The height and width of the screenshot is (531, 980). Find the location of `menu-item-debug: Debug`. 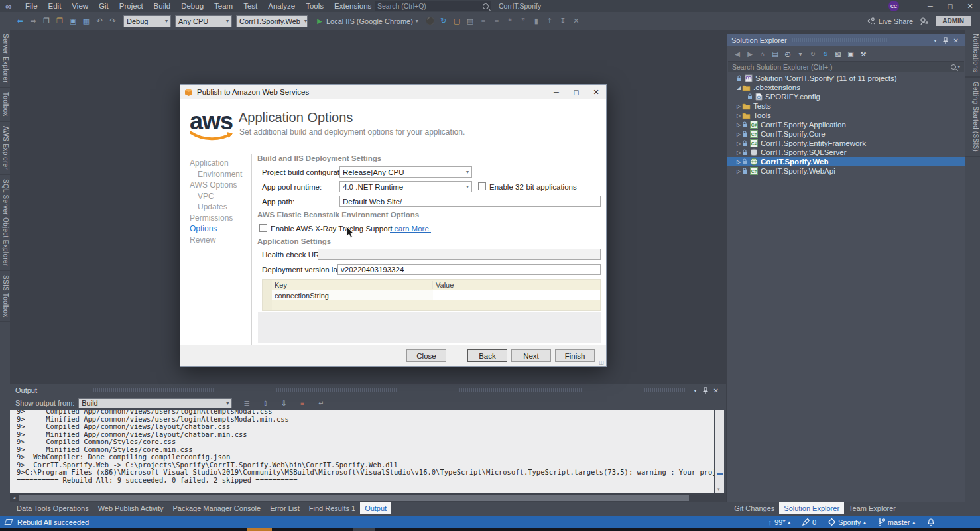

menu-item-debug: Debug is located at coordinates (192, 6).